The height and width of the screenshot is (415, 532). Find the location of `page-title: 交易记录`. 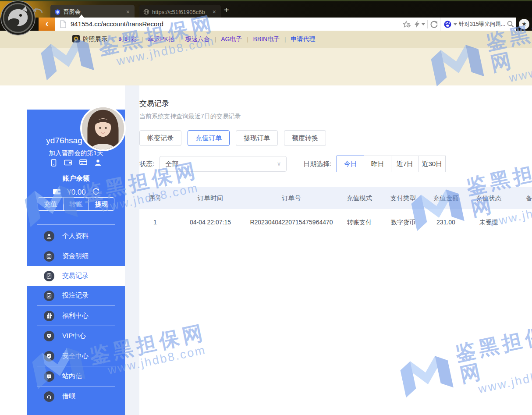

page-title: 交易记录 is located at coordinates (154, 103).